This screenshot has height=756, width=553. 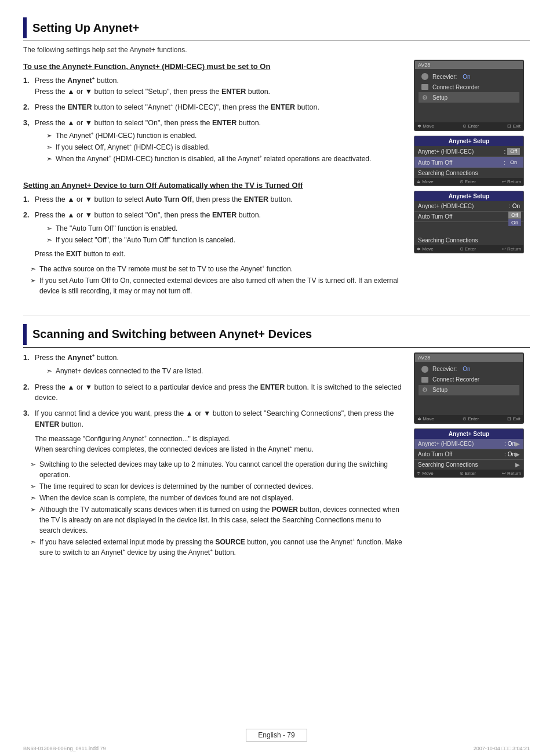 What do you see at coordinates (469, 388) in the screenshot?
I see `tv-panel-2: AV28 Recevier: On Connect Recorder` at bounding box center [469, 388].